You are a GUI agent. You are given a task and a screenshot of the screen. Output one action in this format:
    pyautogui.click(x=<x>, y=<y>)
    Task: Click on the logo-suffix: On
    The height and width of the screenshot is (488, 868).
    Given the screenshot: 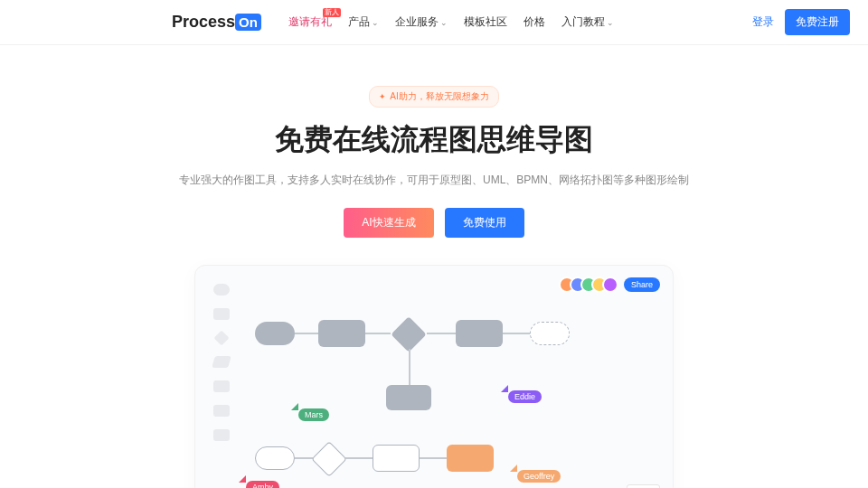 What is the action you would take?
    pyautogui.click(x=248, y=22)
    